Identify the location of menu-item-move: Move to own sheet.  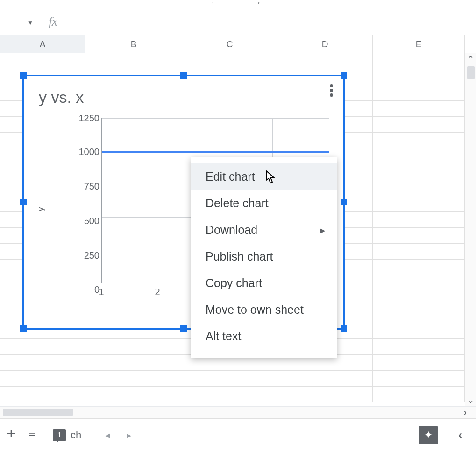
(264, 310).